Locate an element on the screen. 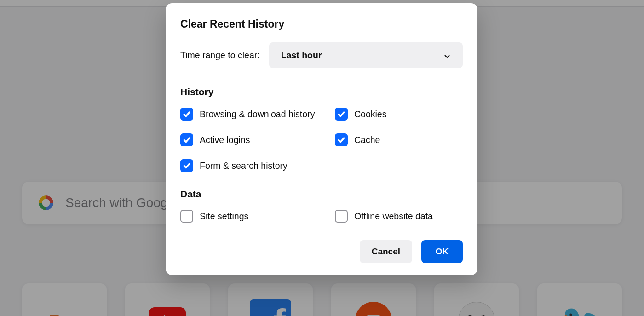  checkbox-label: Site settings is located at coordinates (224, 216).